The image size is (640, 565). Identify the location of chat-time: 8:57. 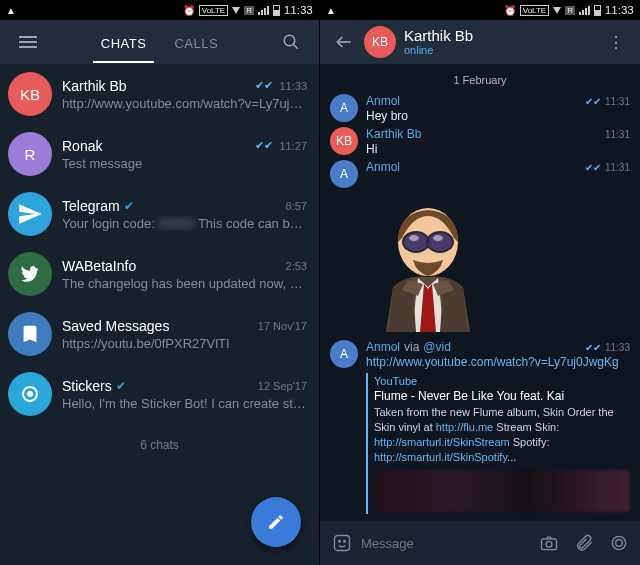
(296, 206).